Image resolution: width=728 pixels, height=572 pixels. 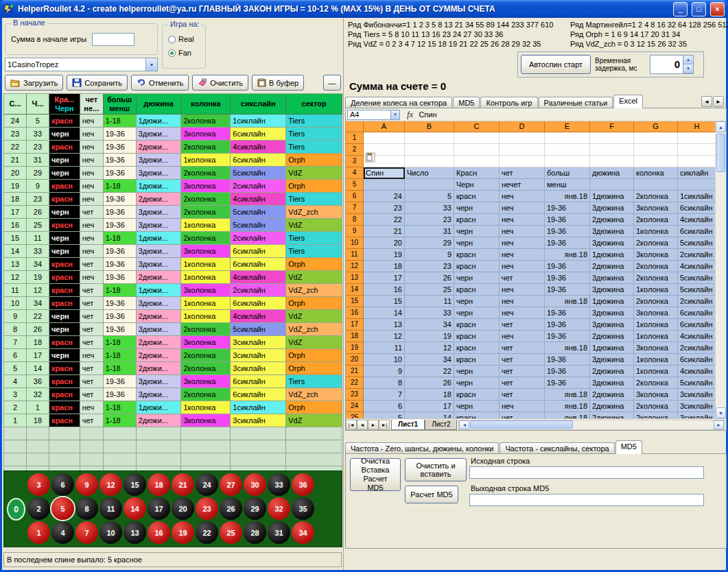 What do you see at coordinates (181, 39) in the screenshot?
I see `radio-real: Real` at bounding box center [181, 39].